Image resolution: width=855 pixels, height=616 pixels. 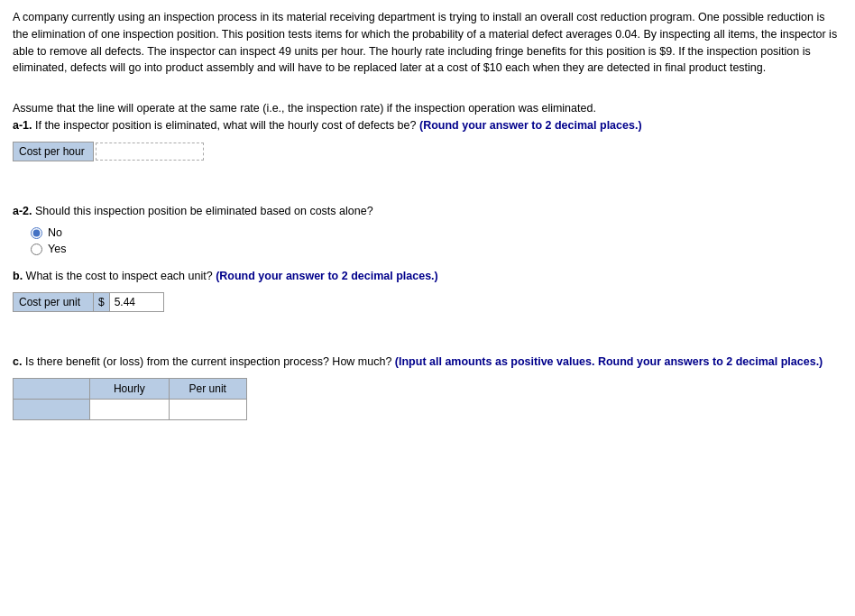 I want to click on b-bold: (Round your answer to 2 decimal places.), so click(x=326, y=276).